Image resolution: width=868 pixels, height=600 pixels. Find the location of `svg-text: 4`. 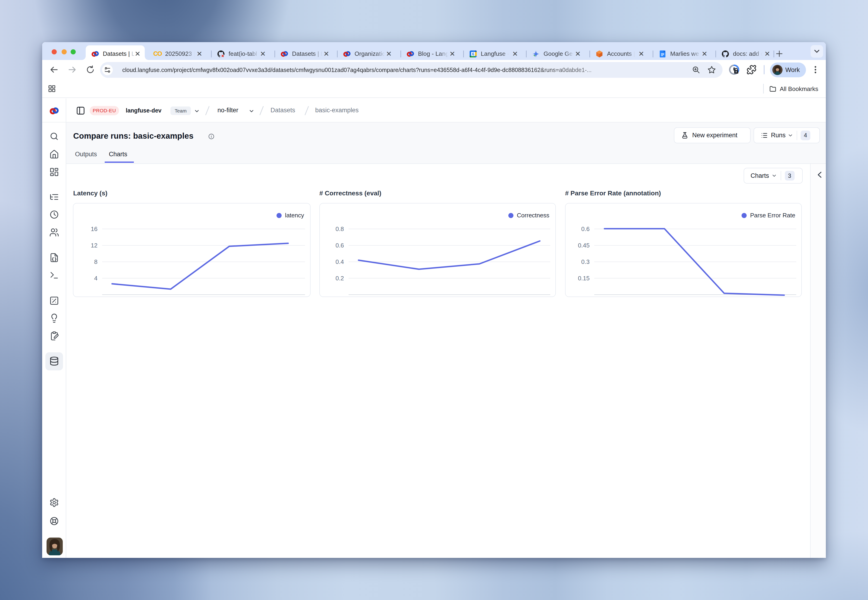

svg-text: 4 is located at coordinates (96, 278).